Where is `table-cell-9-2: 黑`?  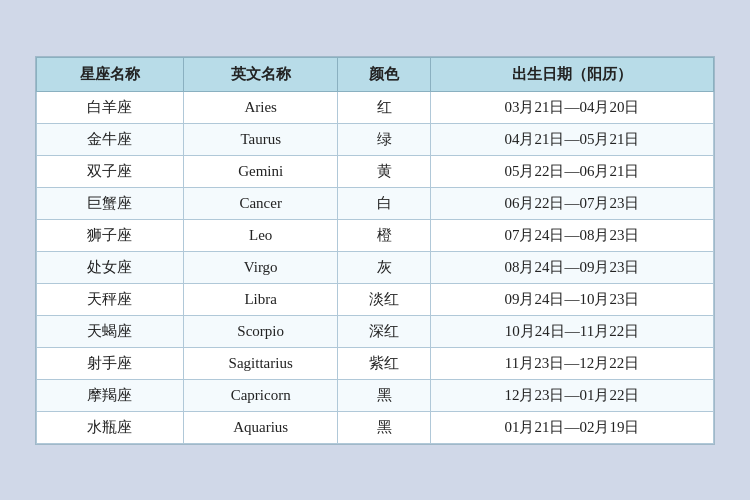 table-cell-9-2: 黑 is located at coordinates (384, 395).